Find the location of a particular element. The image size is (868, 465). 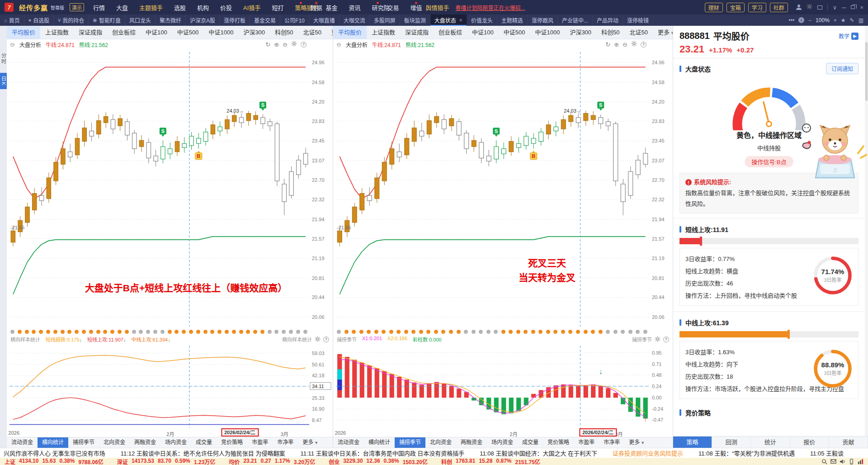

nav-item-2: ¥我的持仓 is located at coordinates (71, 20).